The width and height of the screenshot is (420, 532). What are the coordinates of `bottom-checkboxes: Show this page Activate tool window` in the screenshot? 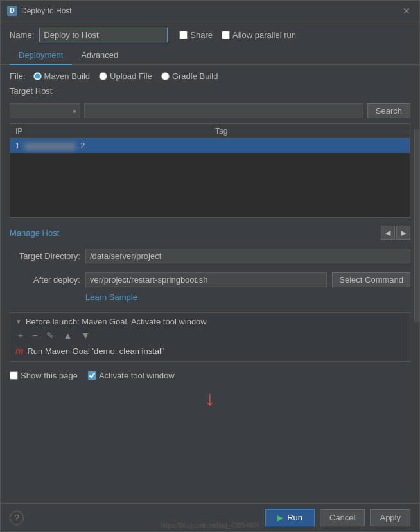 It's located at (210, 375).